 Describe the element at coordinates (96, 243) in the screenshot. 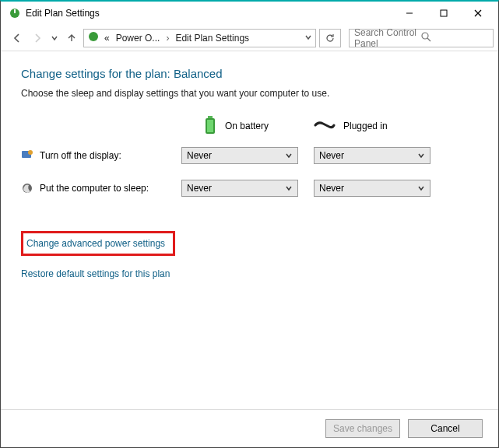

I see `link-advanced-settings: Change advanced power settings` at that location.